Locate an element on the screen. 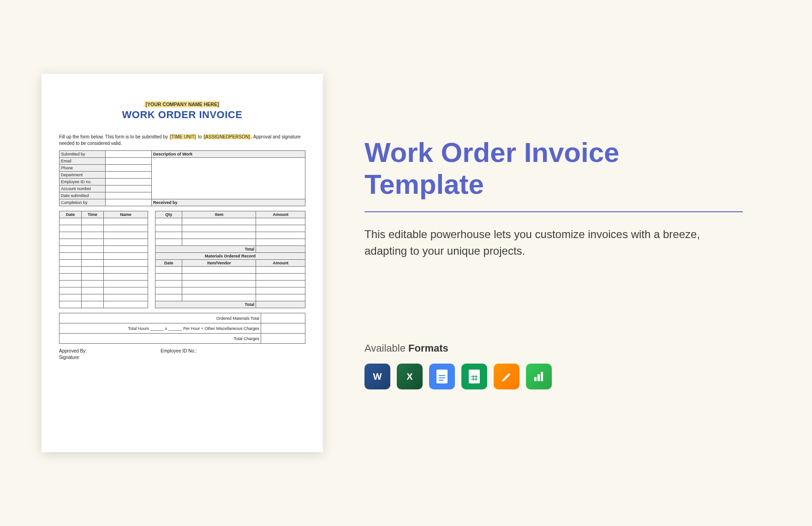 The image size is (812, 526). format-icon-row is located at coordinates (554, 377).